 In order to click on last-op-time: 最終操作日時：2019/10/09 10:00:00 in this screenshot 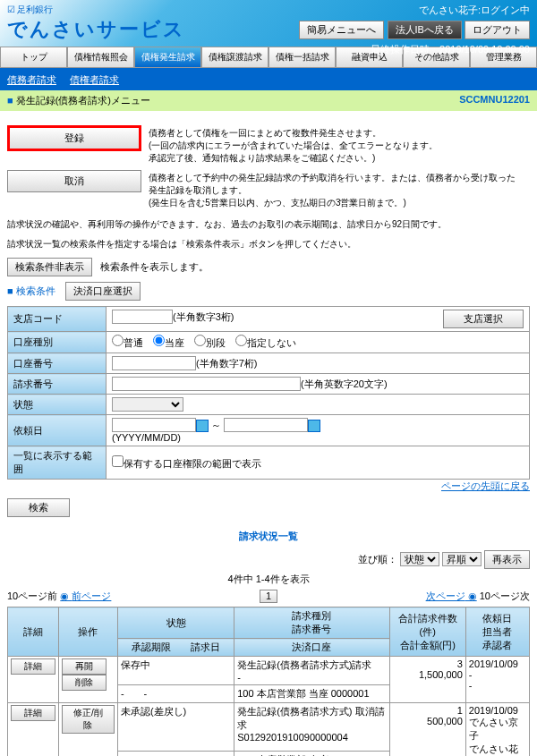, I will do `click(414, 50)`.